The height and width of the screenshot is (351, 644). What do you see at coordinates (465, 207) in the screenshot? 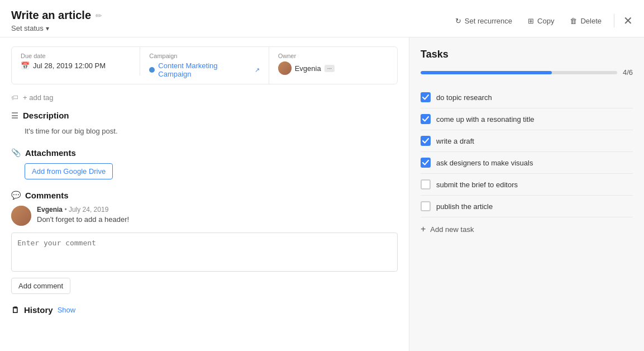
I see `task-label-6: publish the article` at bounding box center [465, 207].